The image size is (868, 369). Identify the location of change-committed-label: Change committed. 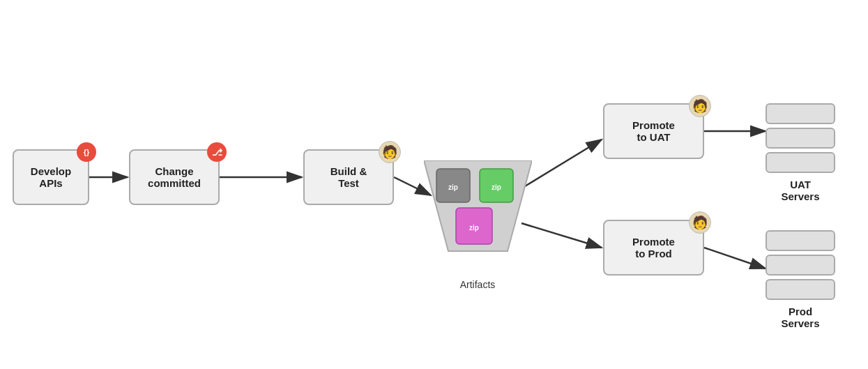
(174, 177).